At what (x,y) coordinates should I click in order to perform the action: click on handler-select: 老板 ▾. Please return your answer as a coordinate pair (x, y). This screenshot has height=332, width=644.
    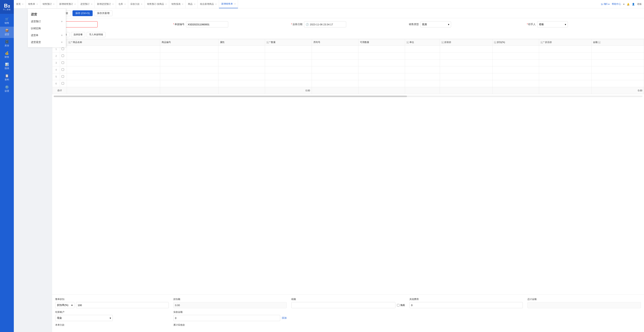
    Looking at the image, I should click on (552, 25).